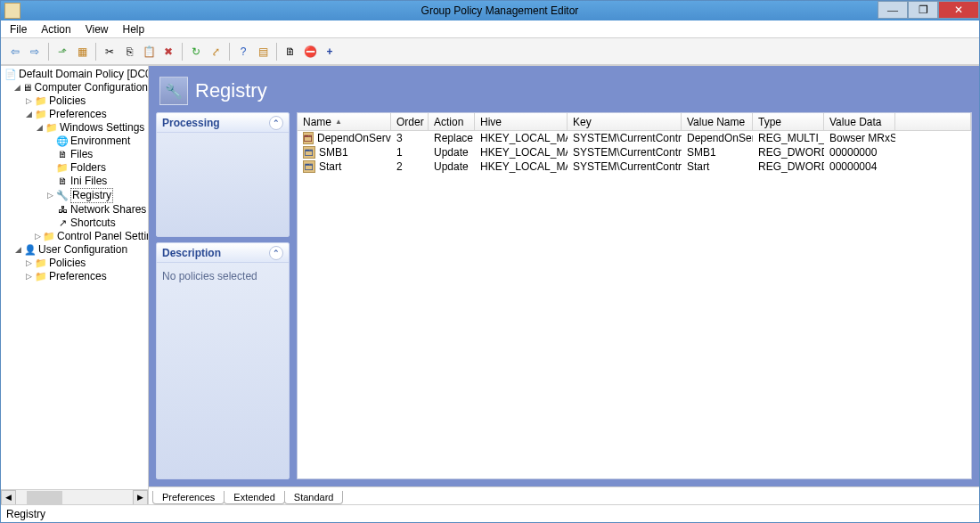 This screenshot has height=523, width=980. What do you see at coordinates (86, 276) in the screenshot?
I see `tree-user-preferences: ▷📁Preferences` at bounding box center [86, 276].